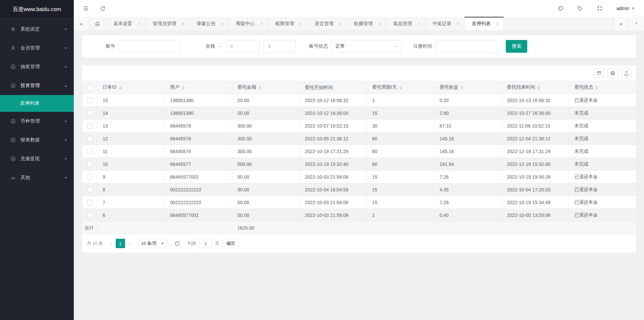  Describe the element at coordinates (580, 8) in the screenshot. I see `tag-icon` at that location.